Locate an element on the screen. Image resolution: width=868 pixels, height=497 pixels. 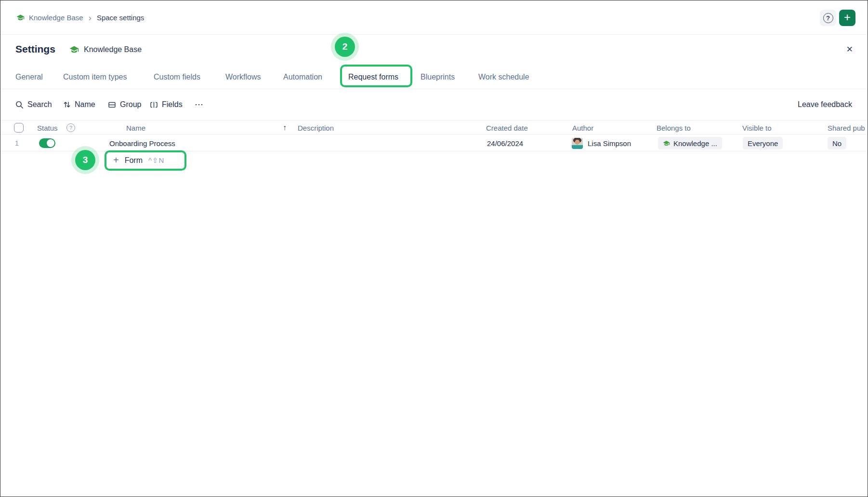
visible-to-badge: Everyone is located at coordinates (763, 143).